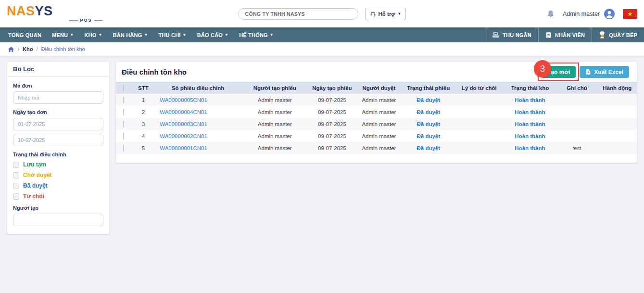  What do you see at coordinates (58, 175) in the screenshot?
I see `status-filter-cho-duyet: Chờ duyệt` at bounding box center [58, 175].